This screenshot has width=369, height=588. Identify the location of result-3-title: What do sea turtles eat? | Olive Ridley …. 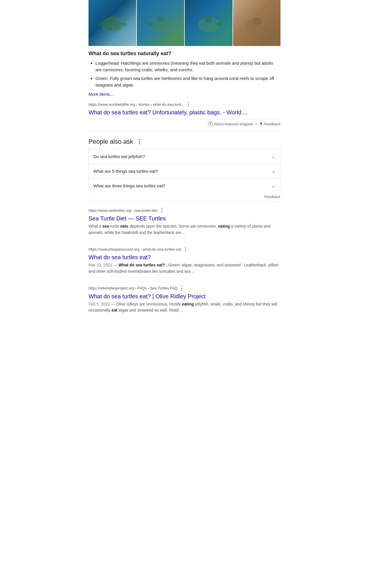
(147, 296).